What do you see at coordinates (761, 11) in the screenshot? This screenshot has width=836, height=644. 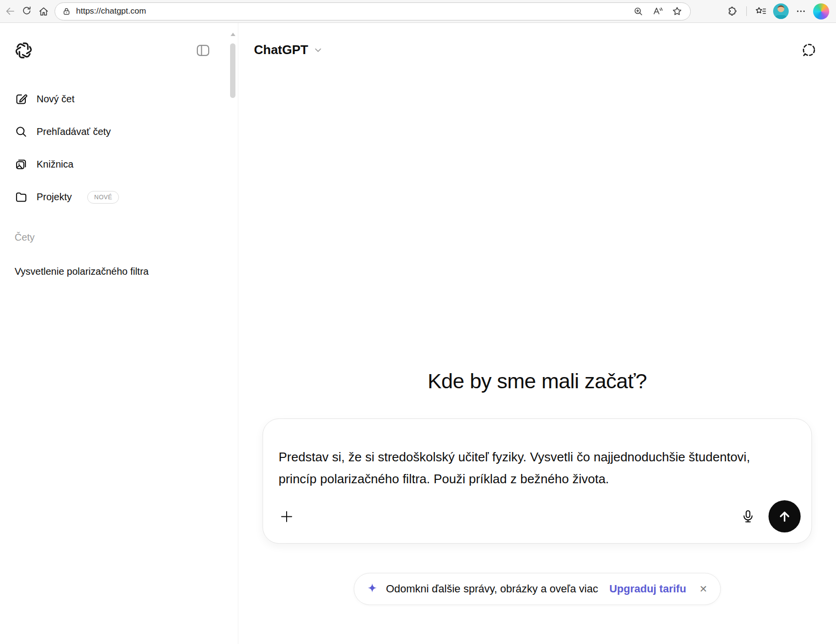 I see `favorites-list-icon` at bounding box center [761, 11].